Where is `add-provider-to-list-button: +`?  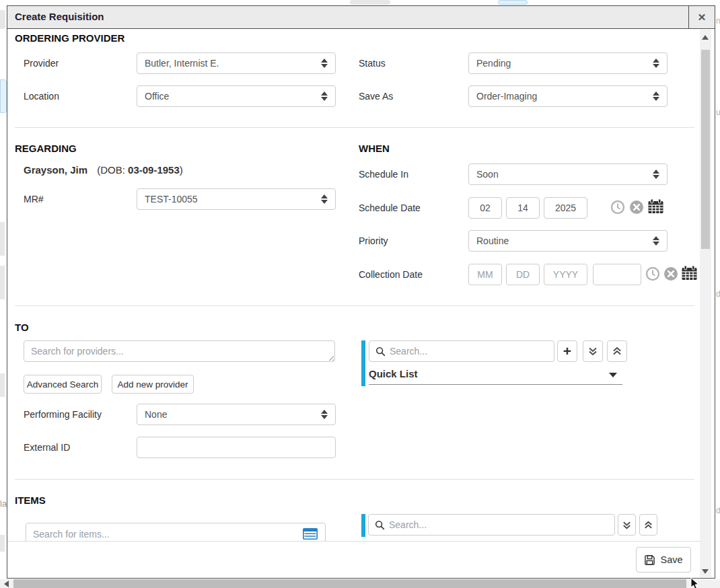 add-provider-to-list-button: + is located at coordinates (567, 351).